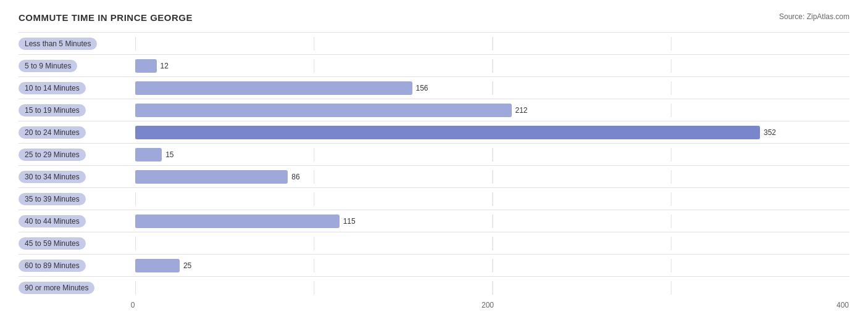 The width and height of the screenshot is (868, 323). What do you see at coordinates (843, 305) in the screenshot?
I see `x-axis-tick: 400` at bounding box center [843, 305].